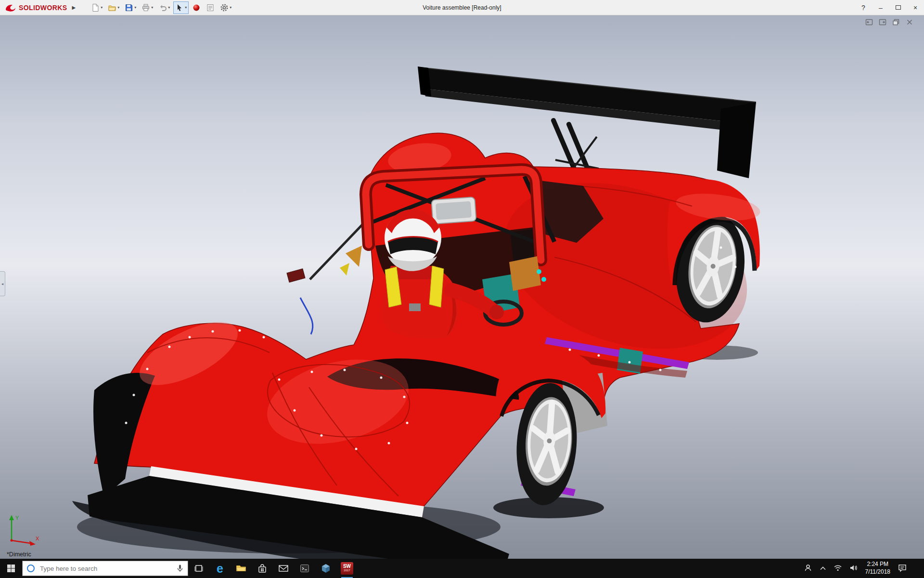 The image size is (924, 578). I want to click on menu-expand-arrow: ▶, so click(74, 8).